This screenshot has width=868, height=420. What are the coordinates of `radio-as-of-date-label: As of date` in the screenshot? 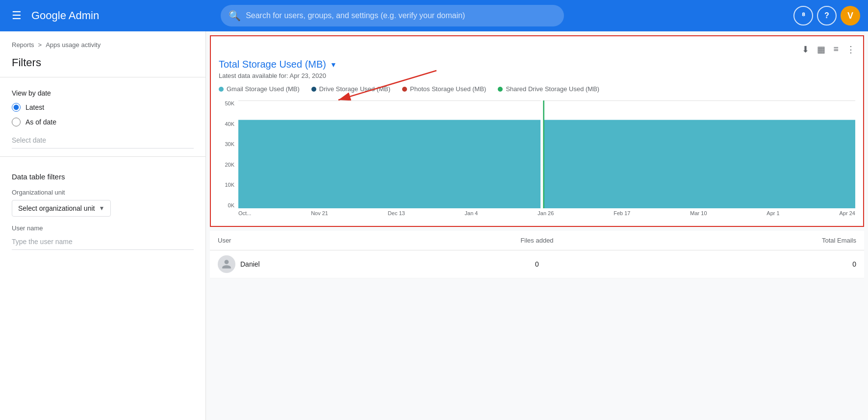 It's located at (41, 122).